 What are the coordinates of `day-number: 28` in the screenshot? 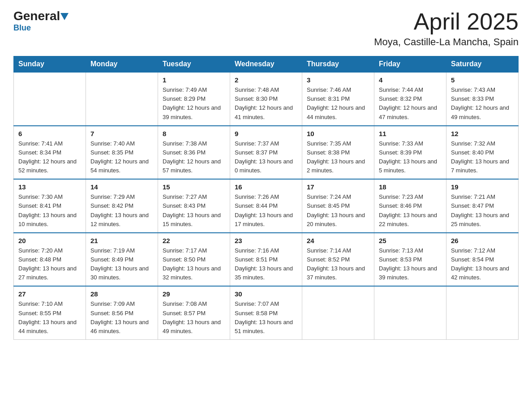 It's located at (122, 294).